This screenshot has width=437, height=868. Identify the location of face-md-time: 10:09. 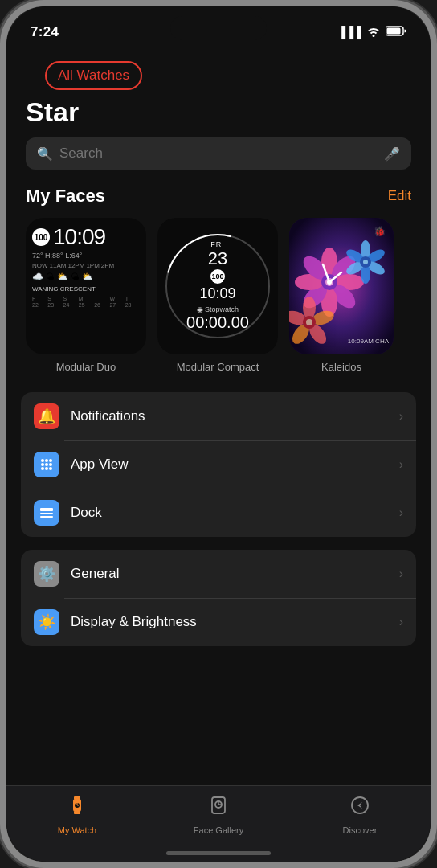
(79, 237).